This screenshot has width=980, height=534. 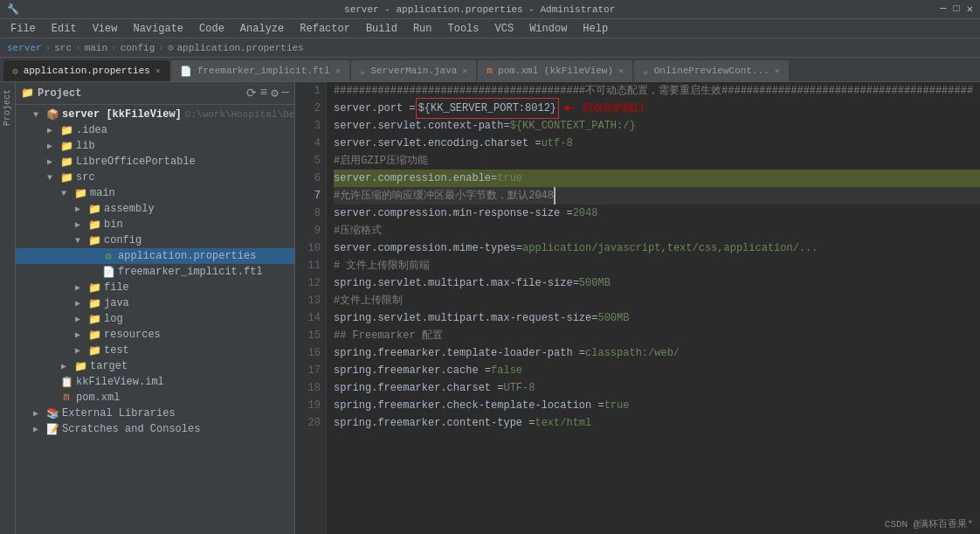 What do you see at coordinates (155, 114) in the screenshot?
I see `tree-item-server: ▼ 📦 server [kkFileView] D:\work\Hospital…` at bounding box center [155, 114].